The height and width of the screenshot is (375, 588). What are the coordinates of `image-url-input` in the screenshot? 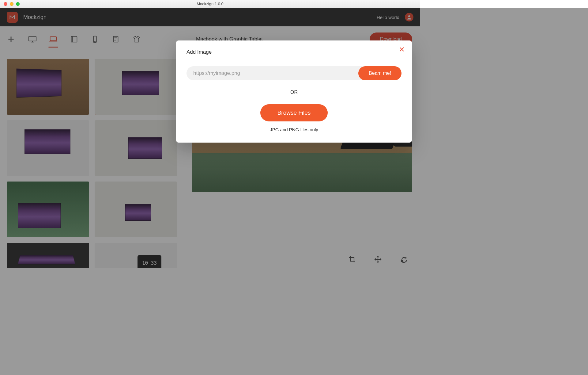 It's located at (276, 73).